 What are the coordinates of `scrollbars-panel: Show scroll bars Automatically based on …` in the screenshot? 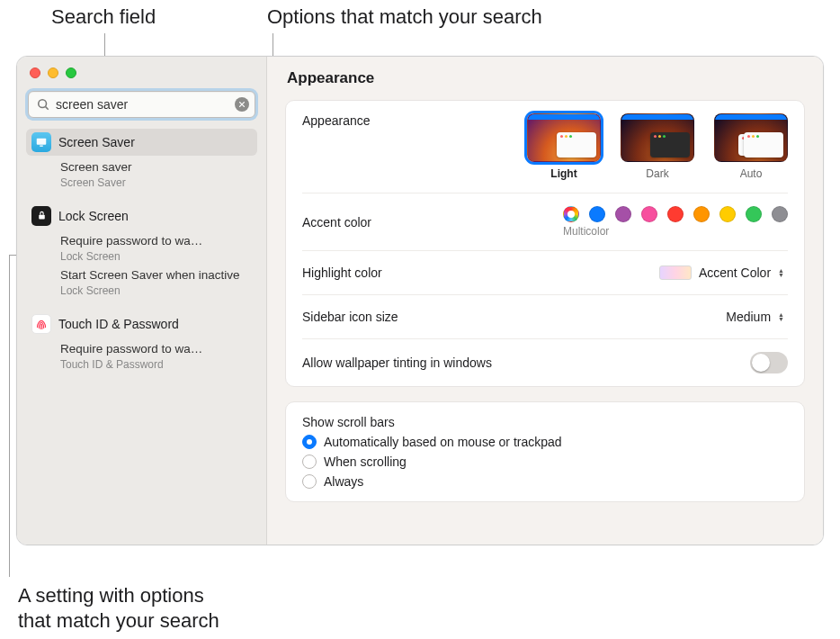 It's located at (545, 452).